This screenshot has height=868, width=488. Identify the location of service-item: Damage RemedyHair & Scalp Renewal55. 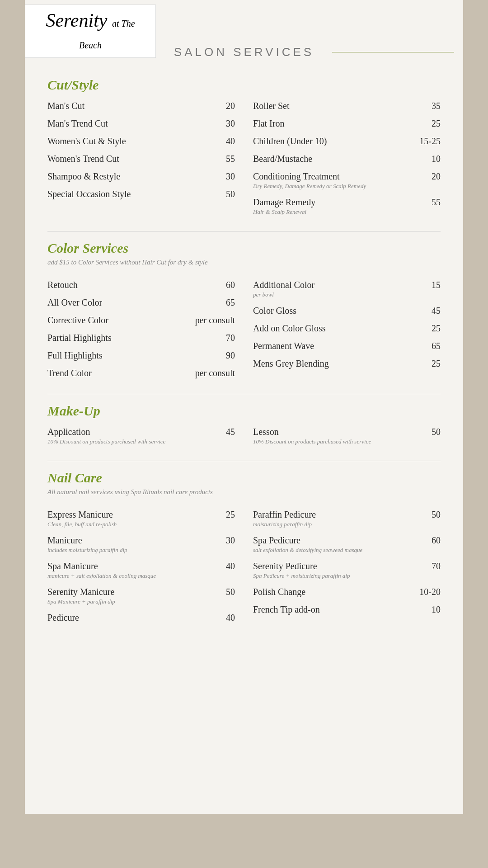
(347, 204).